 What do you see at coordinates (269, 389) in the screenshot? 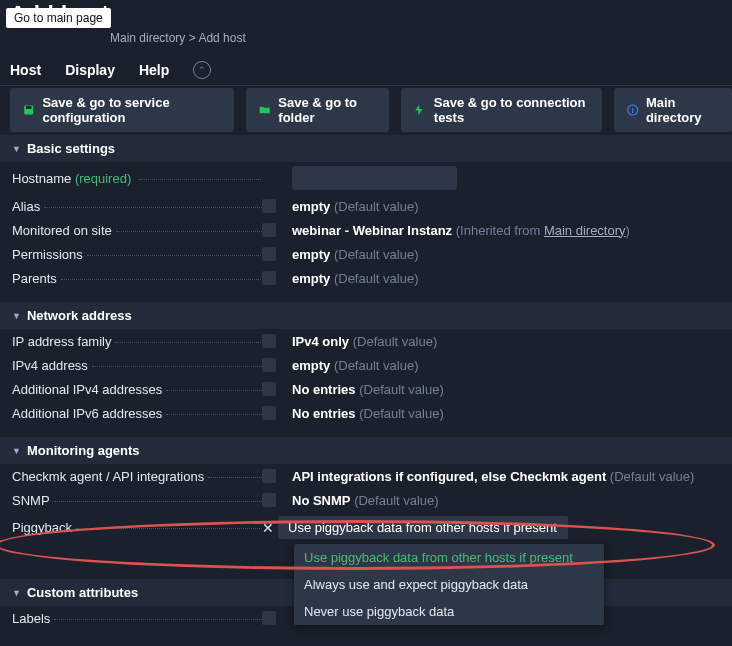
I see `addv4-checkbox` at bounding box center [269, 389].